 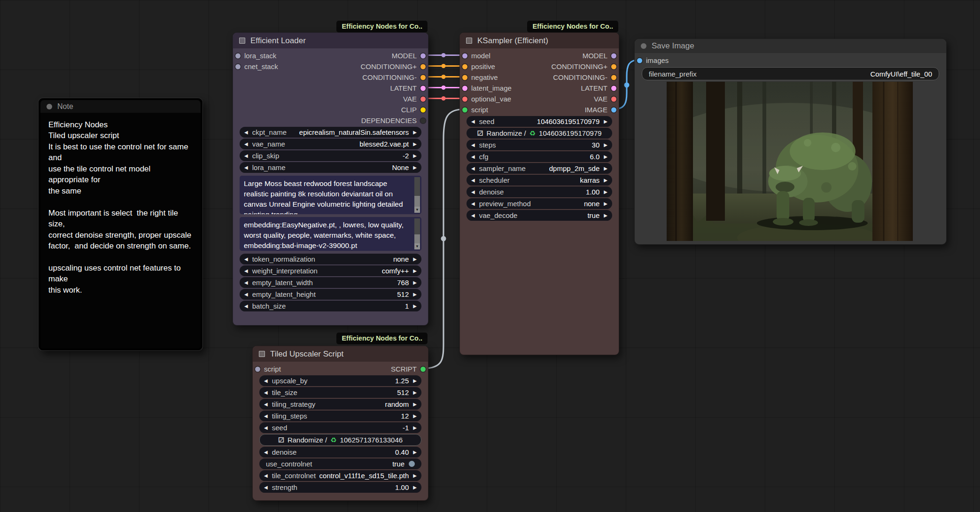 I want to click on collapse-dot-icon, so click(x=49, y=107).